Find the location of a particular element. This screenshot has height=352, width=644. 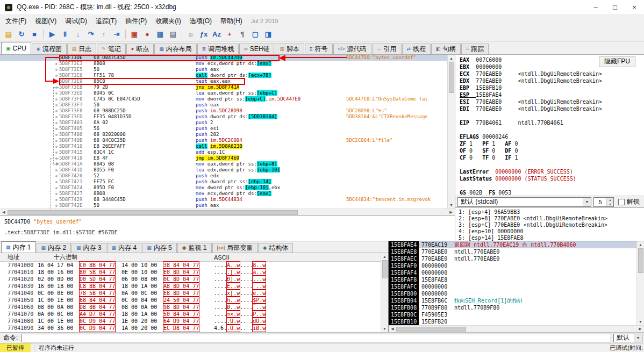

tab-breakpoints: ●断点 is located at coordinates (140, 49).